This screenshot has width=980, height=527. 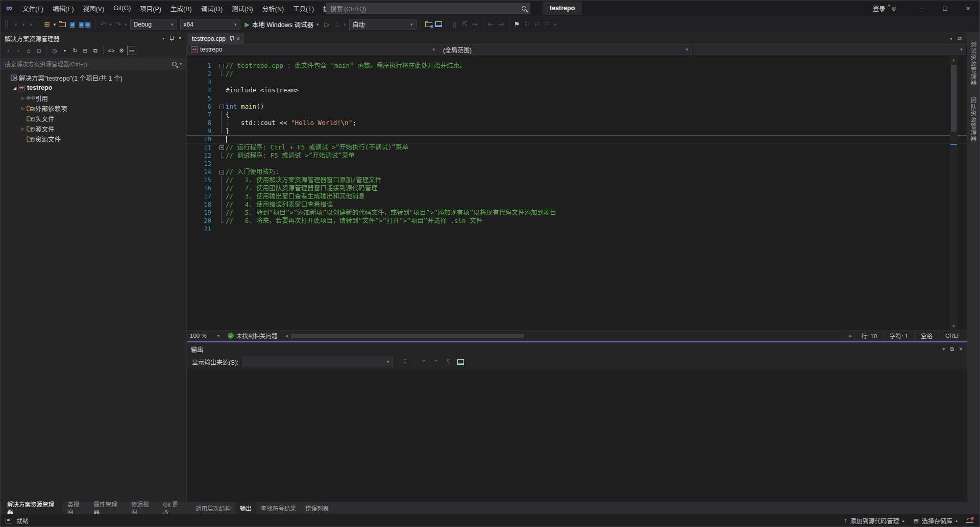 I want to click on preview-selected-items-icon: ▭, so click(x=132, y=51).